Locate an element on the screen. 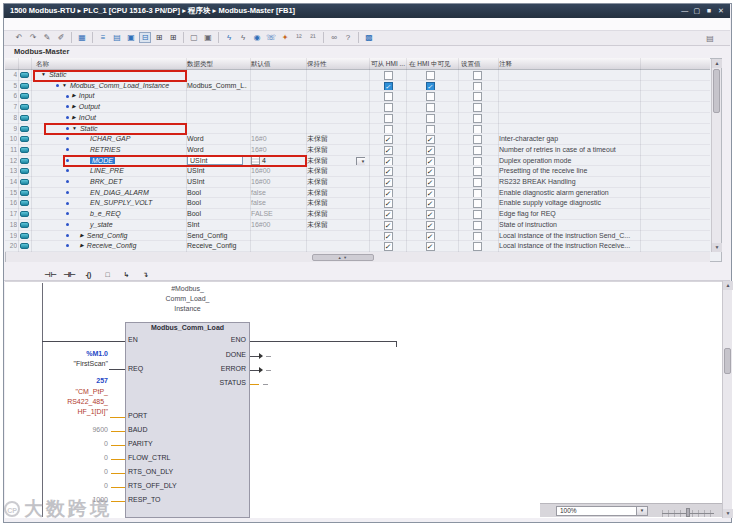  window-split-icon: ▢ is located at coordinates (194, 38).